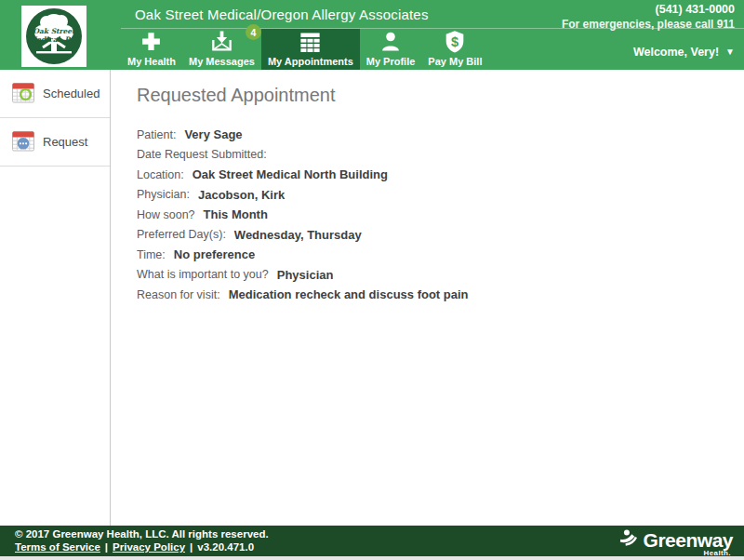 The width and height of the screenshot is (744, 560). Describe the element at coordinates (151, 255) in the screenshot. I see `field-label: Time:` at that location.